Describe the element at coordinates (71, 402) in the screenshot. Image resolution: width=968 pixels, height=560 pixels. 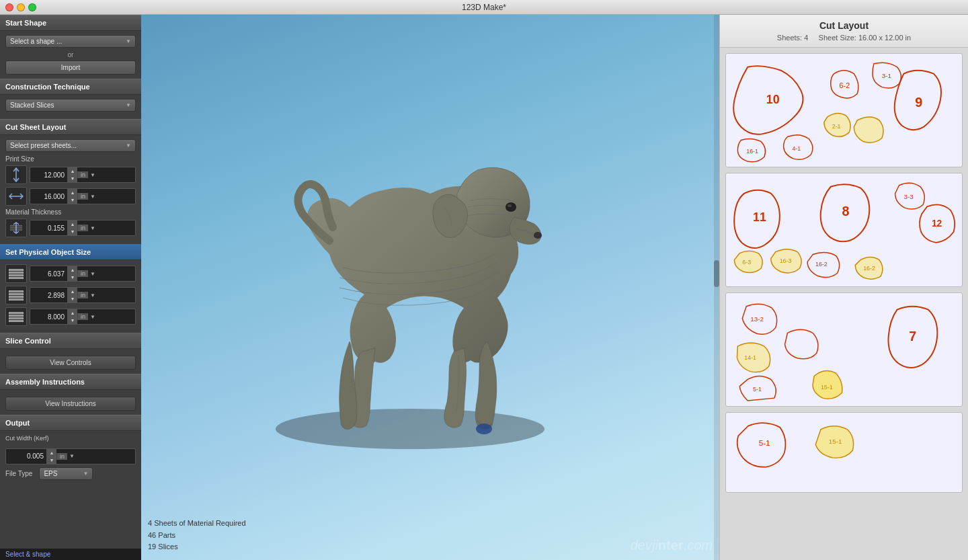
I see `assembly-instructions-body: View Instructions` at that location.